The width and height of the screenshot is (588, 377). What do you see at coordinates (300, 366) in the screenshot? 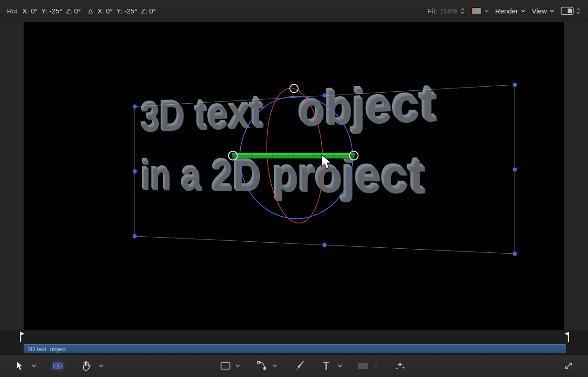
I see `brush-icon` at bounding box center [300, 366].